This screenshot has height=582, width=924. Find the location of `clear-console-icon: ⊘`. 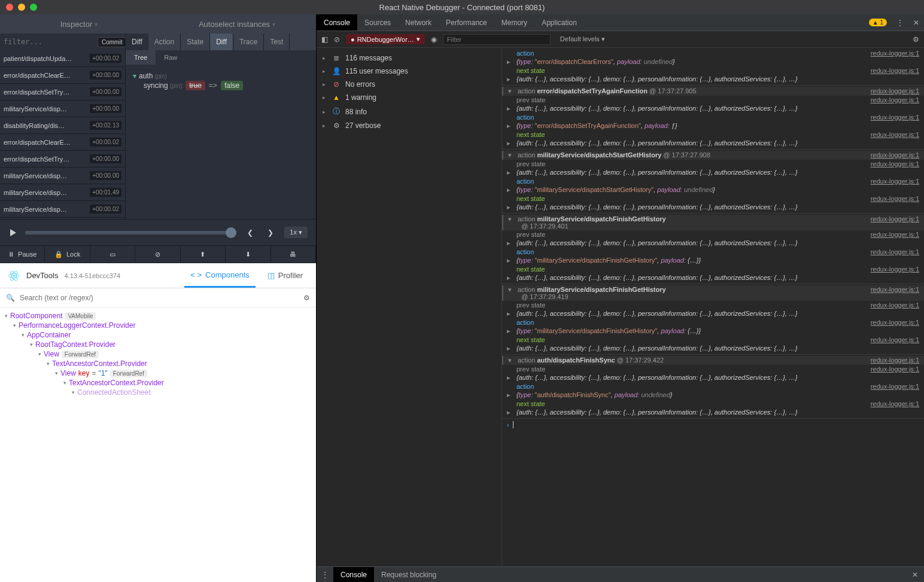

clear-console-icon: ⊘ is located at coordinates (337, 39).